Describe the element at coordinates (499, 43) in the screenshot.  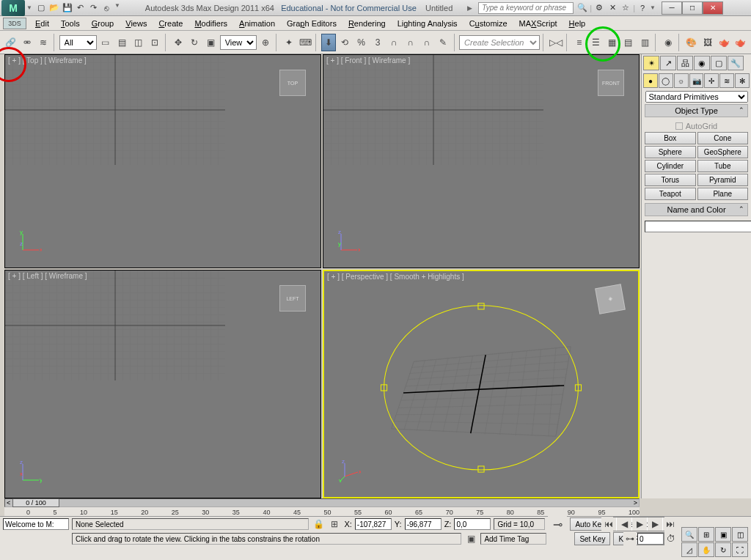
I see `named-selection-combo: Create Selection Se` at that location.